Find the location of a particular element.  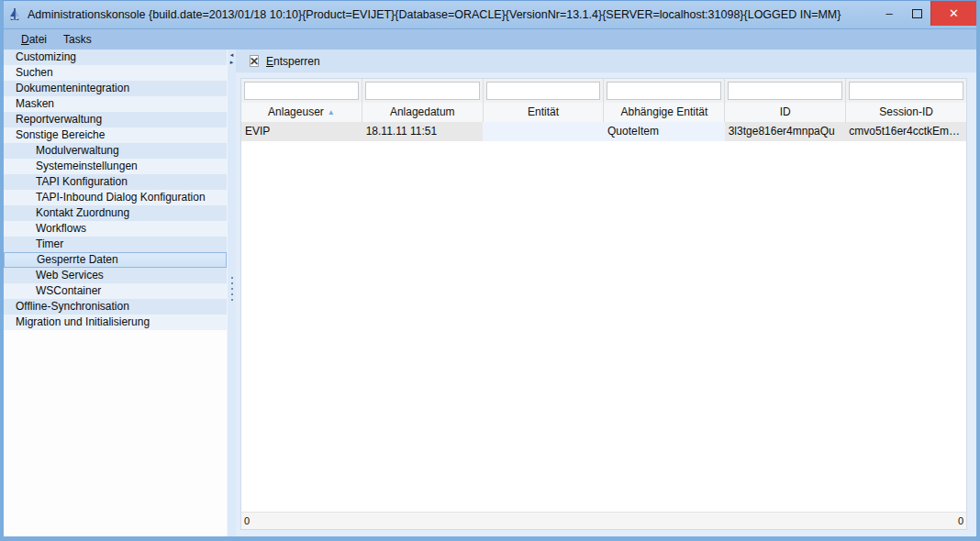

status-count-left: 0 is located at coordinates (247, 521).